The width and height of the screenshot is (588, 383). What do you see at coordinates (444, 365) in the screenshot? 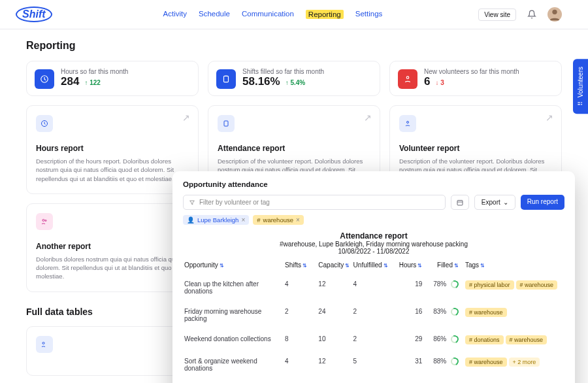
I see `cell-filled: 88%` at bounding box center [444, 365].